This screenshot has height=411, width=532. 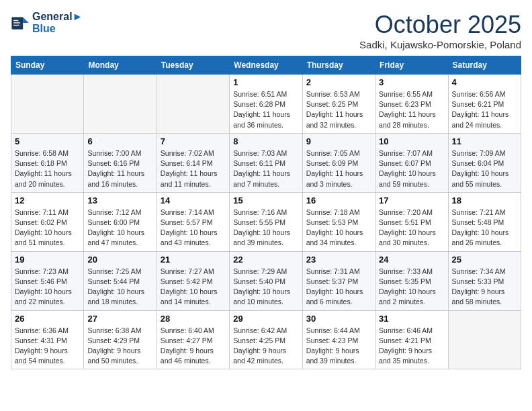 What do you see at coordinates (484, 163) in the screenshot?
I see `day-cell: 11Sunrise: 7:09 AMSunset: 6:04 PMDayligh…` at bounding box center [484, 163].